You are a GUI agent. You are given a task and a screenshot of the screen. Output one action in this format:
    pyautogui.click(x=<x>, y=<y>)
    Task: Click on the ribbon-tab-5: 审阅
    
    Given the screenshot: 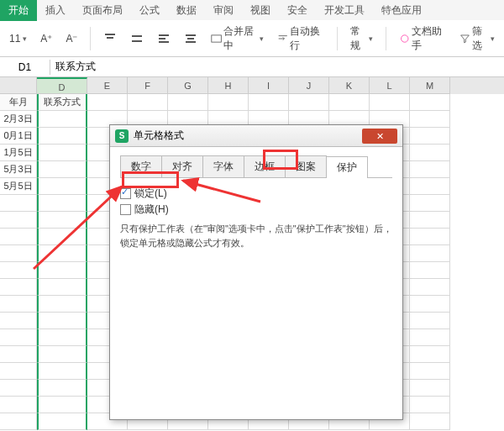 What is the action you would take?
    pyautogui.click(x=223, y=10)
    